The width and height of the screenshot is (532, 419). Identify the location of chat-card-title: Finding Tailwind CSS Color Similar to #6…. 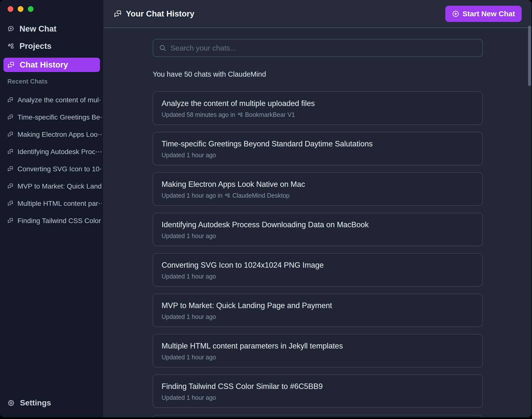
(318, 386).